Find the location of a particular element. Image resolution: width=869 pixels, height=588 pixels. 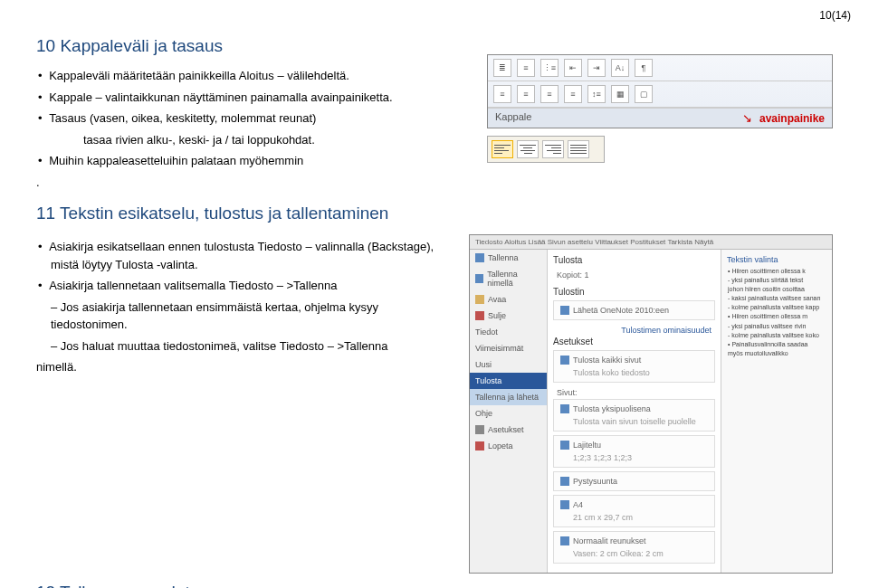

align-center-button is located at coordinates (528, 149).